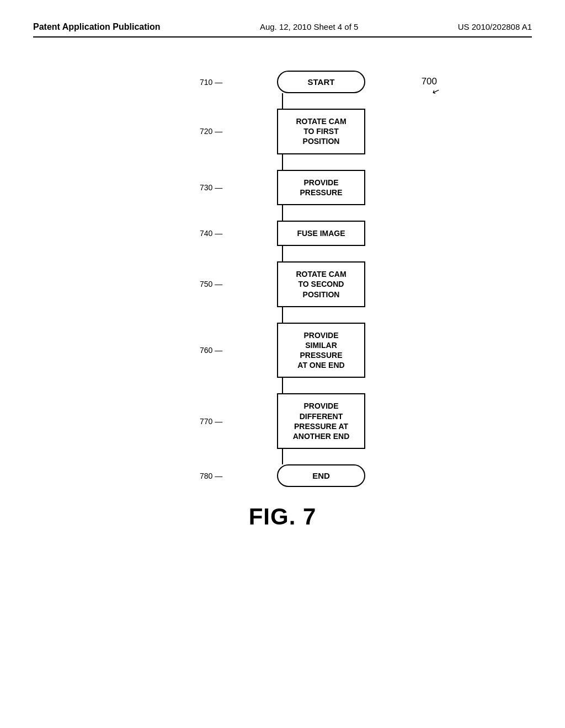 This screenshot has width=565, height=728. I want to click on step-label-780: 780 —, so click(211, 476).